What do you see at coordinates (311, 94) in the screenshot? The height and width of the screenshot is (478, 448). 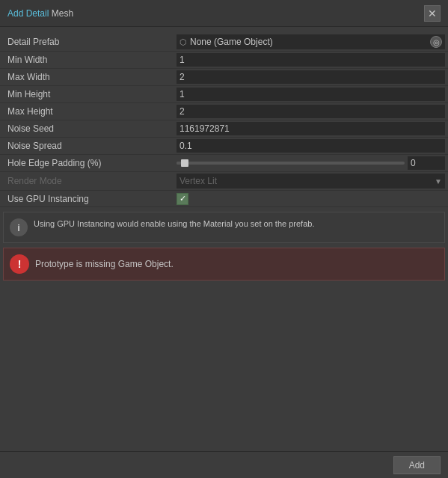 I see `value-min-height` at bounding box center [311, 94].